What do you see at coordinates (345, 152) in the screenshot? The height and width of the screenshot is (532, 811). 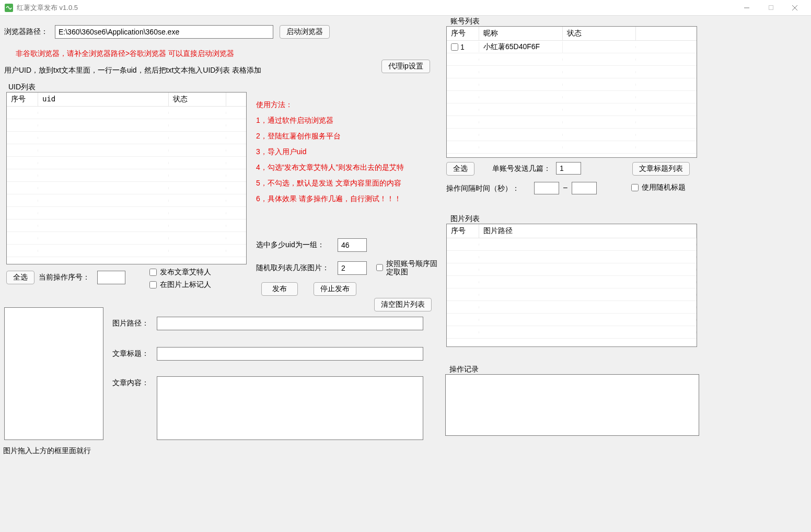 I see `usage-line-3: 3，导入用户uid` at bounding box center [345, 152].